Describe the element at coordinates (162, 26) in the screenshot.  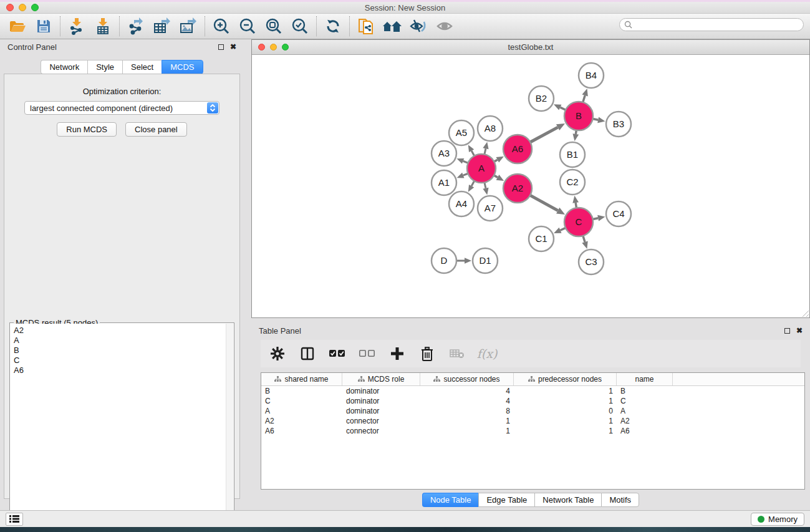
I see `export-table-icon` at that location.